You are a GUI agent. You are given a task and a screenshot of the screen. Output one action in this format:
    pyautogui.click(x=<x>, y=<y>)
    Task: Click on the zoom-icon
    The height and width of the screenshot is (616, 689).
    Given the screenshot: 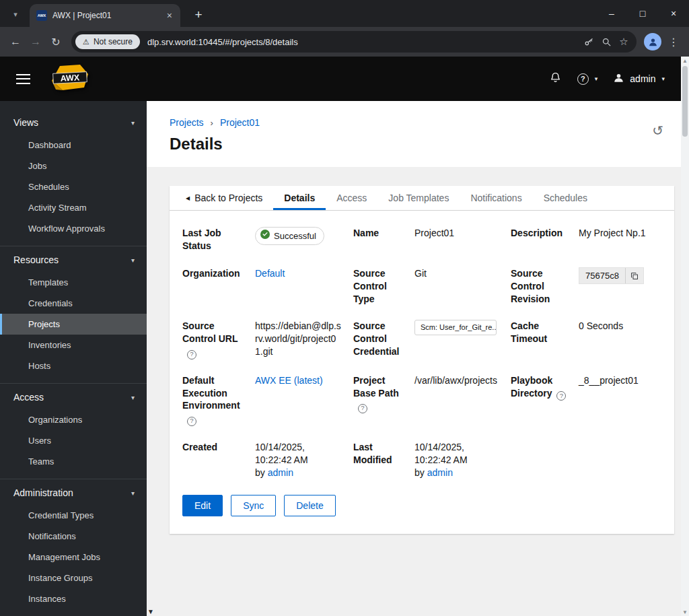 What is the action you would take?
    pyautogui.click(x=606, y=42)
    